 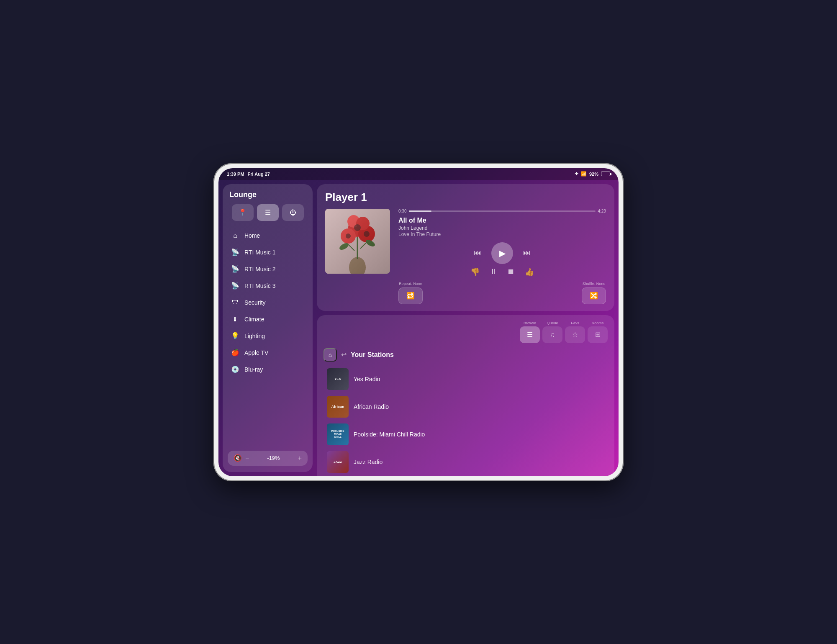 I want to click on tab-rooms: Rooms ⊞, so click(x=598, y=332).